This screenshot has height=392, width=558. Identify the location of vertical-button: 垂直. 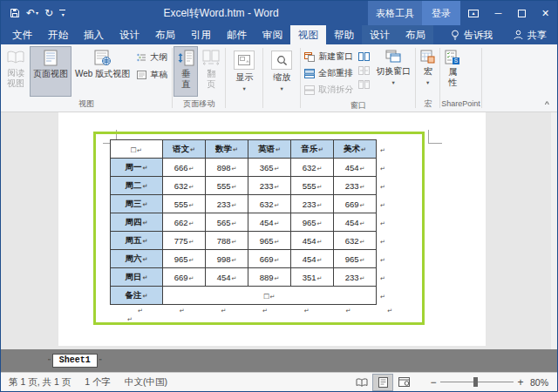
(186, 71).